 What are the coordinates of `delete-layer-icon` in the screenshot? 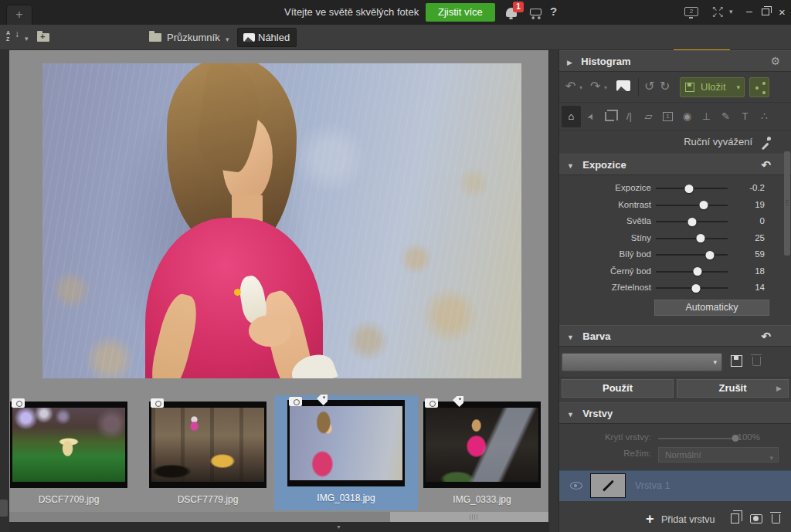 It's located at (776, 519).